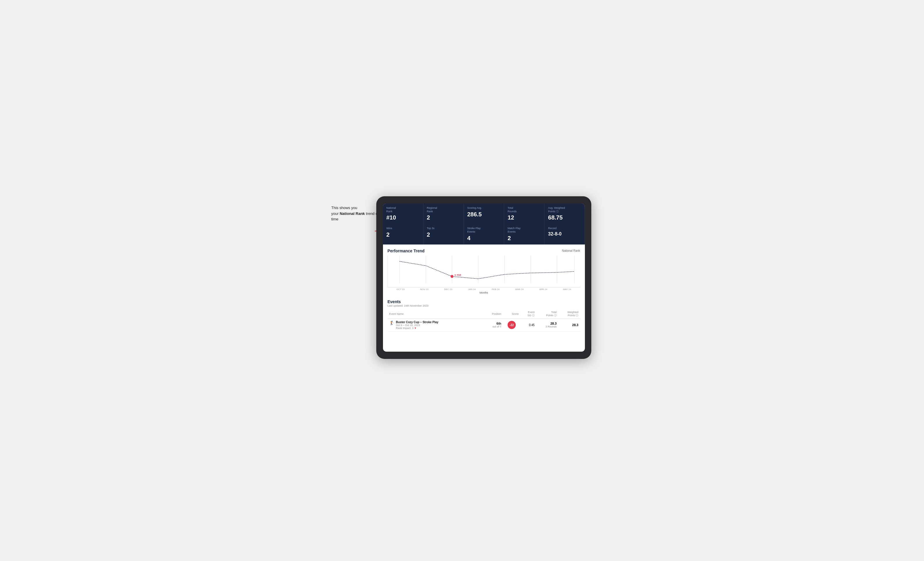 The image size is (924, 561). I want to click on event-score-cell: -22, so click(512, 325).